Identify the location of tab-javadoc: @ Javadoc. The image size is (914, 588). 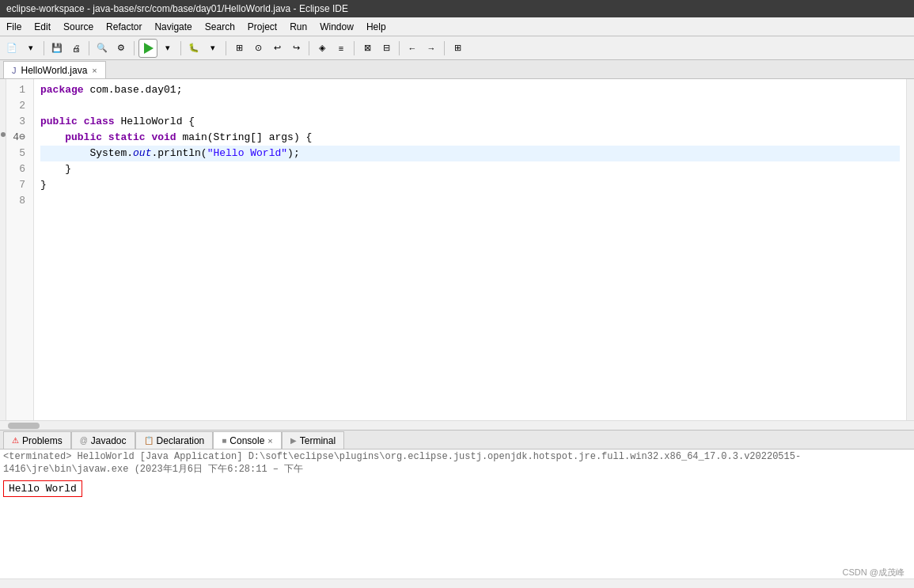
(103, 440).